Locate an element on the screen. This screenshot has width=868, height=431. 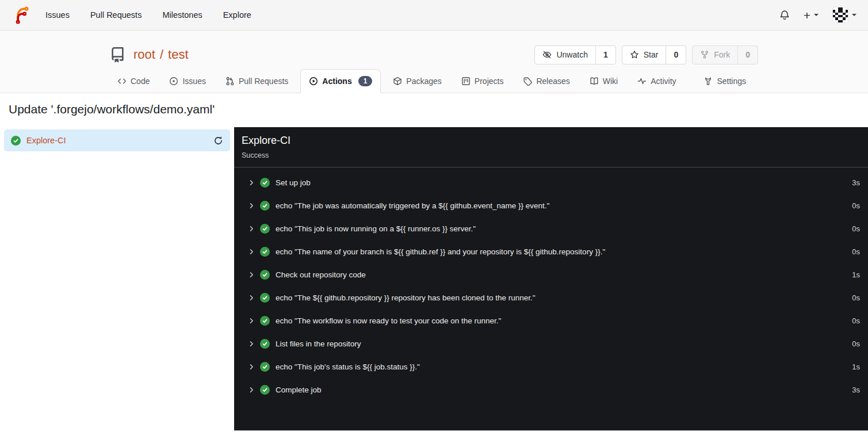
tab-label: Wiki is located at coordinates (610, 81).